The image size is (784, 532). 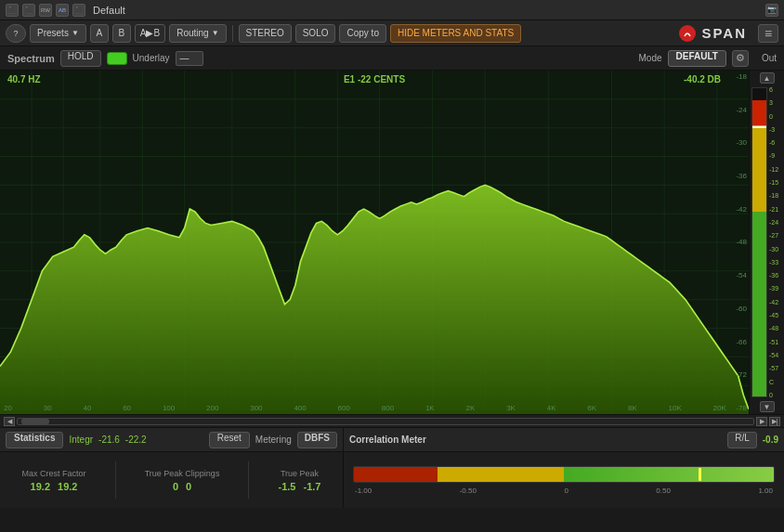 What do you see at coordinates (760, 169) in the screenshot?
I see `vu-bar-yellow` at bounding box center [760, 169].